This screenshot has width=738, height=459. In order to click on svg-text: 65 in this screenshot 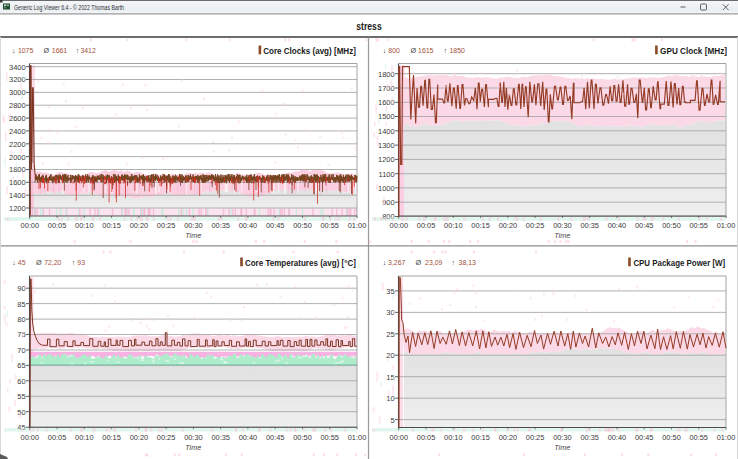, I will do `click(21, 366)`.